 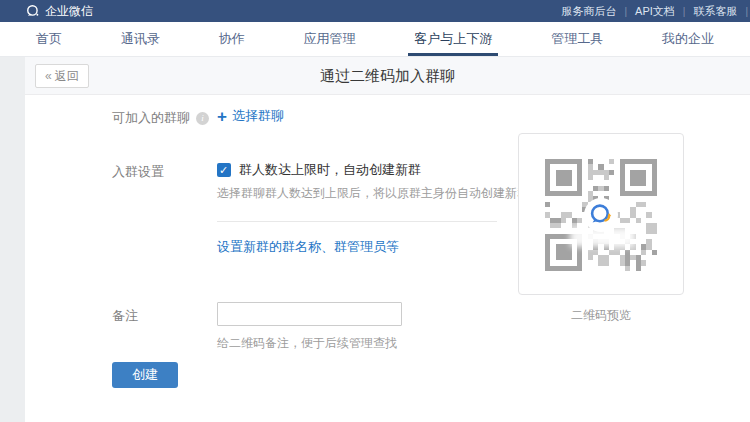 I want to click on create-button: 创建, so click(x=145, y=375).